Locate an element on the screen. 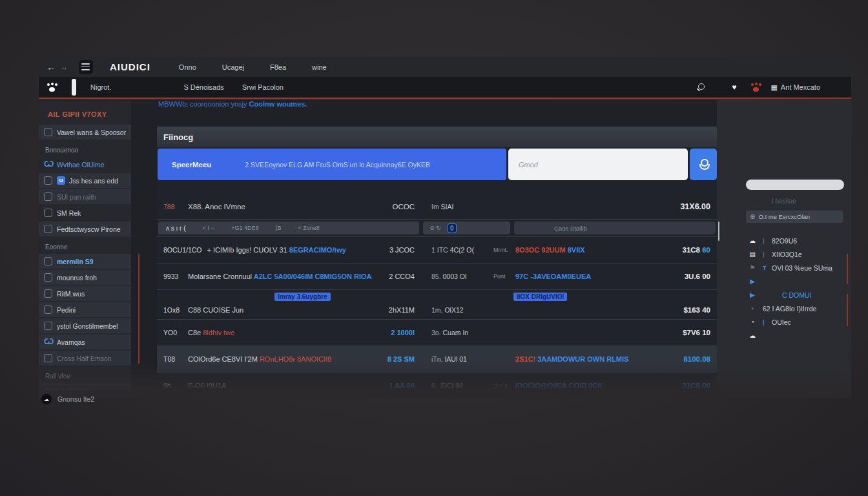 This screenshot has width=868, height=496. panel-row: ◔|OUIec is located at coordinates (798, 322).